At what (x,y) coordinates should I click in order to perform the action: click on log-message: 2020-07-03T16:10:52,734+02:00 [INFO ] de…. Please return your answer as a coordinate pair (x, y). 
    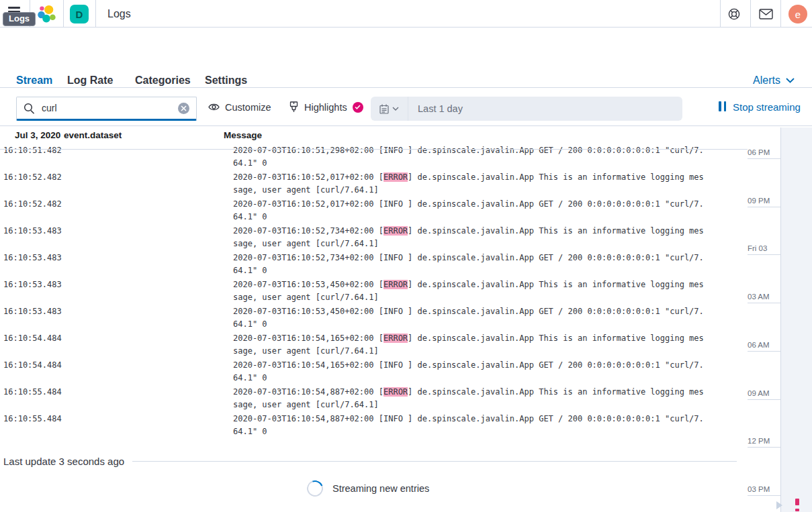
    Looking at the image, I should click on (488, 265).